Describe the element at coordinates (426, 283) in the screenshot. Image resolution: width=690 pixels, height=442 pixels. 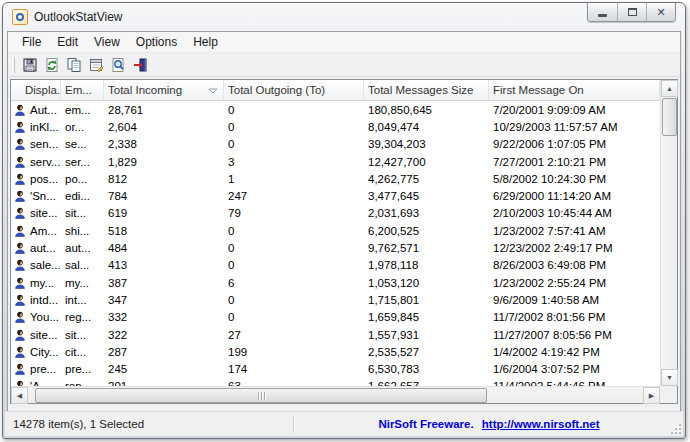
I see `total-messages-size-cell: 1,053,120` at that location.